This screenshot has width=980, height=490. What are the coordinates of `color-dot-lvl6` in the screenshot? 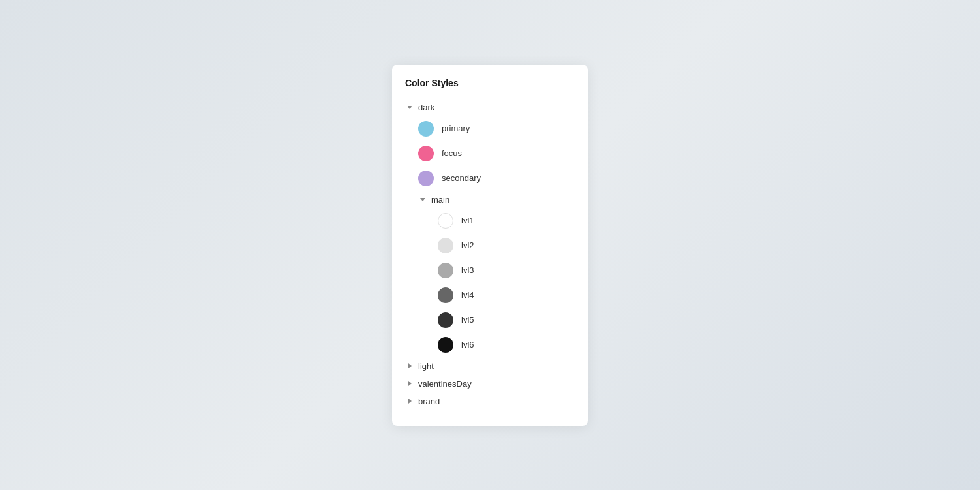 It's located at (446, 345).